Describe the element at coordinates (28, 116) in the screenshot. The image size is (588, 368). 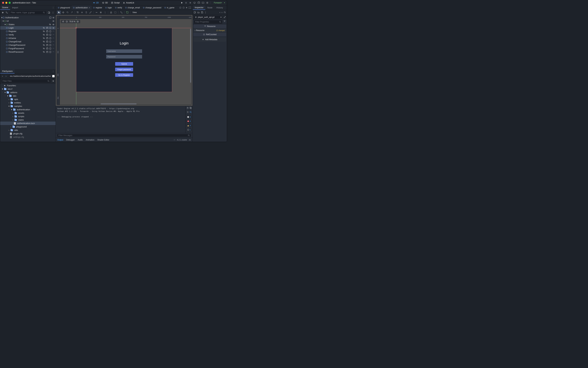
I see `fs-row-scripts: ›scripts` at that location.